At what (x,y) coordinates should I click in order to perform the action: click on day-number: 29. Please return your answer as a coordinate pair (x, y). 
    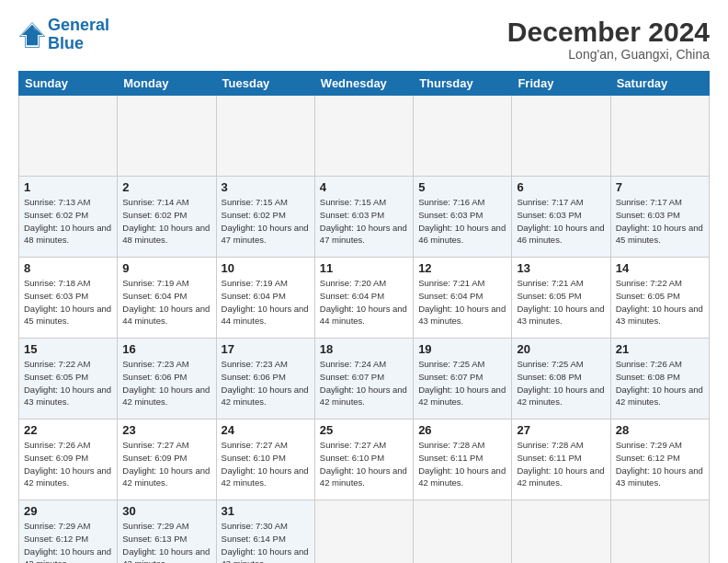
    Looking at the image, I should click on (68, 511).